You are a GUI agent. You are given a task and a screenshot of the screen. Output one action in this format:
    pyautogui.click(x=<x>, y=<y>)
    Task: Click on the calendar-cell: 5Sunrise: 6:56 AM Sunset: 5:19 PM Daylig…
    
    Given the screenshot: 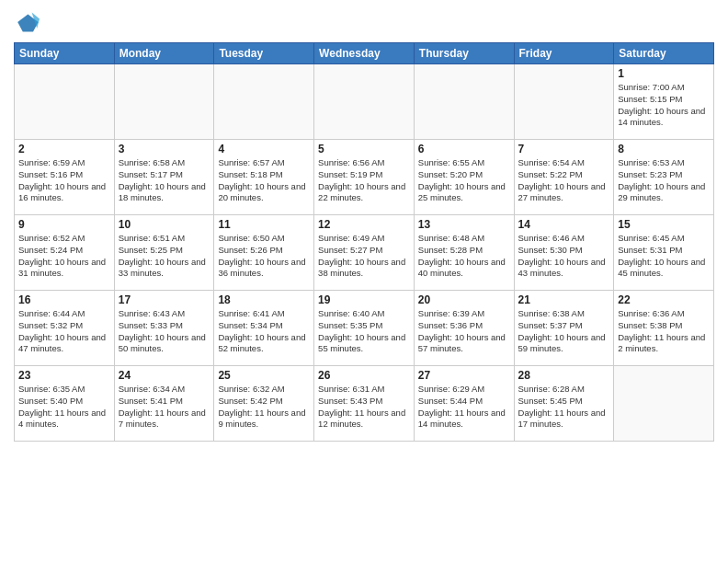 What is the action you would take?
    pyautogui.click(x=364, y=178)
    